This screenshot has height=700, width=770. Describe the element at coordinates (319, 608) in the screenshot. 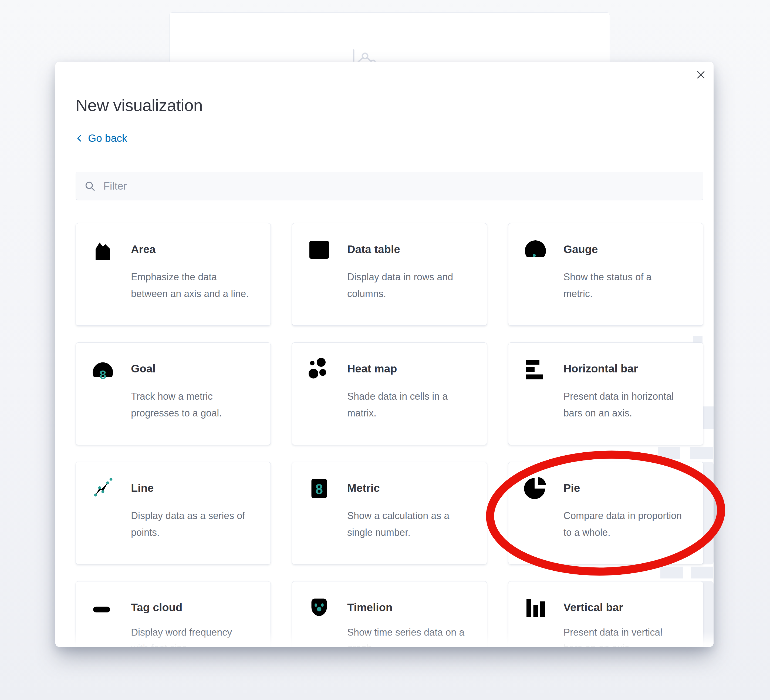

I see `timelion-icon` at that location.